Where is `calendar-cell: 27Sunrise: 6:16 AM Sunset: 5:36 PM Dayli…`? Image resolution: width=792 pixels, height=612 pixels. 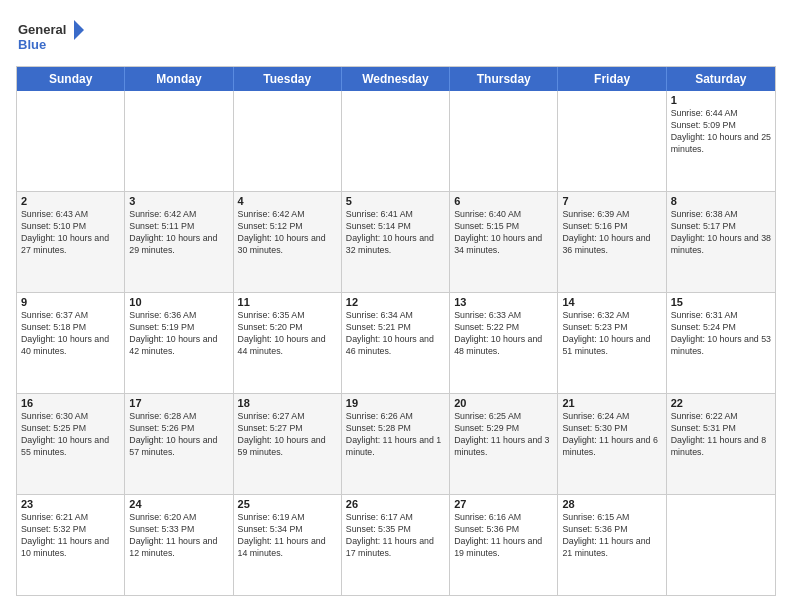 calendar-cell: 27Sunrise: 6:16 AM Sunset: 5:36 PM Dayli… is located at coordinates (504, 545).